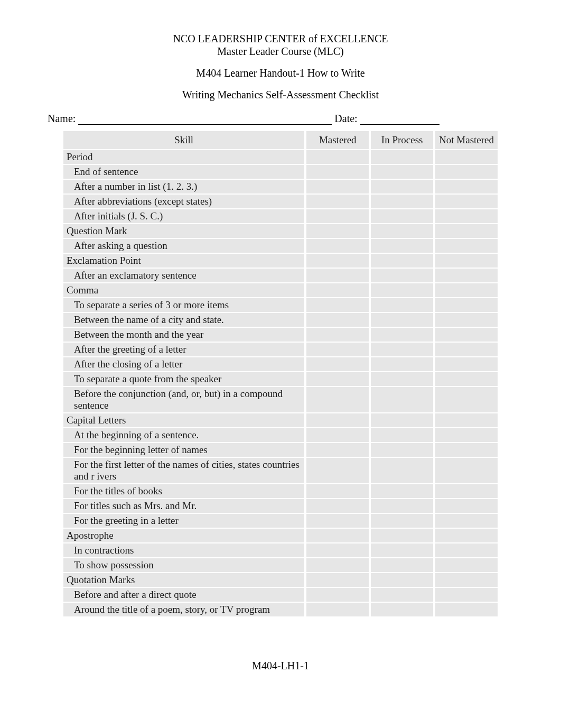 The width and height of the screenshot is (561, 728). What do you see at coordinates (400, 125) in the screenshot?
I see `date-field-line` at bounding box center [400, 125].